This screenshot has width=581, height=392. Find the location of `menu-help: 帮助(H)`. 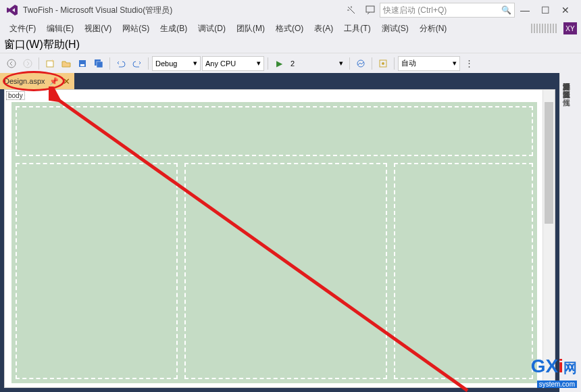

menu-help: 帮助(H) is located at coordinates (61, 45).